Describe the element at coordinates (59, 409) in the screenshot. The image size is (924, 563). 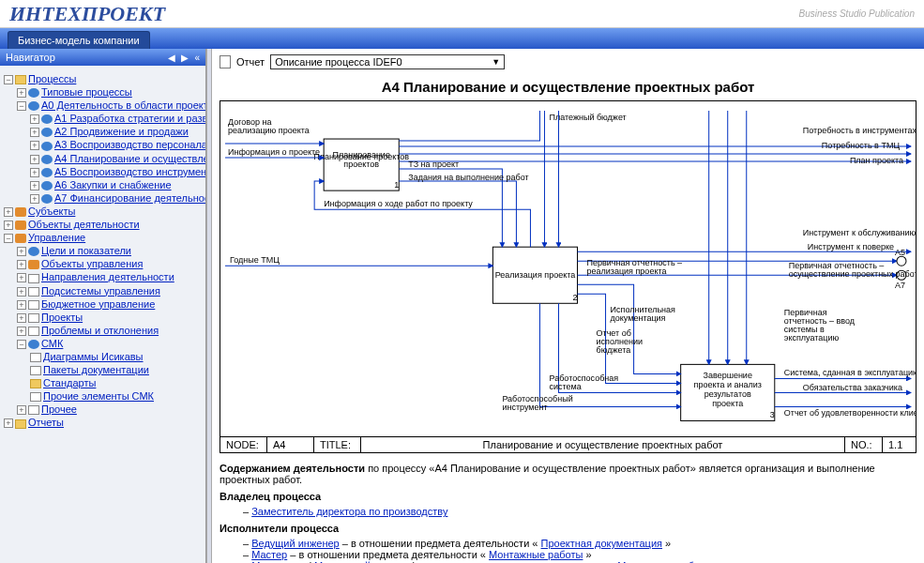
I see `tree-other: Прочее` at that location.